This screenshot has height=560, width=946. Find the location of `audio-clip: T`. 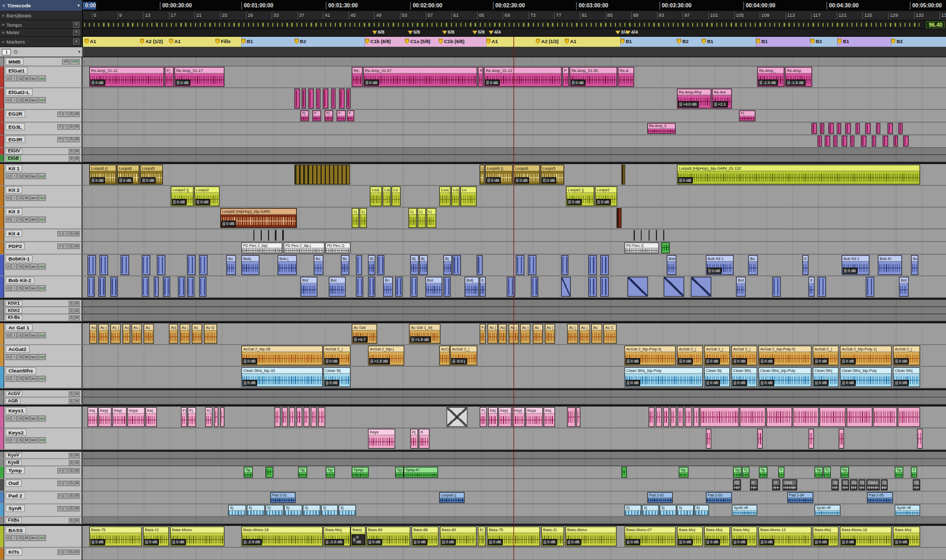

audio-clip: T is located at coordinates (781, 473).